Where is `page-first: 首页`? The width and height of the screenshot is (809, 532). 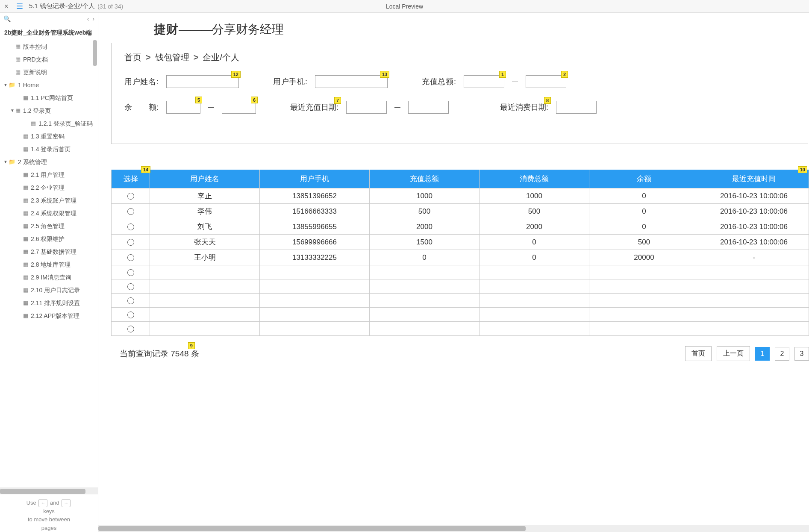 page-first: 首页 is located at coordinates (698, 354).